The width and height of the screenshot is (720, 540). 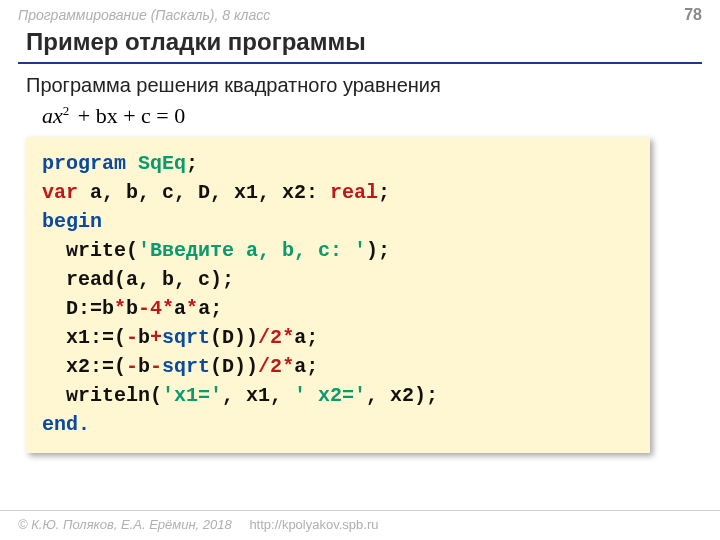 I want to click on slide-subtitle: Программа решения квадратного уравнения, so click(x=360, y=88).